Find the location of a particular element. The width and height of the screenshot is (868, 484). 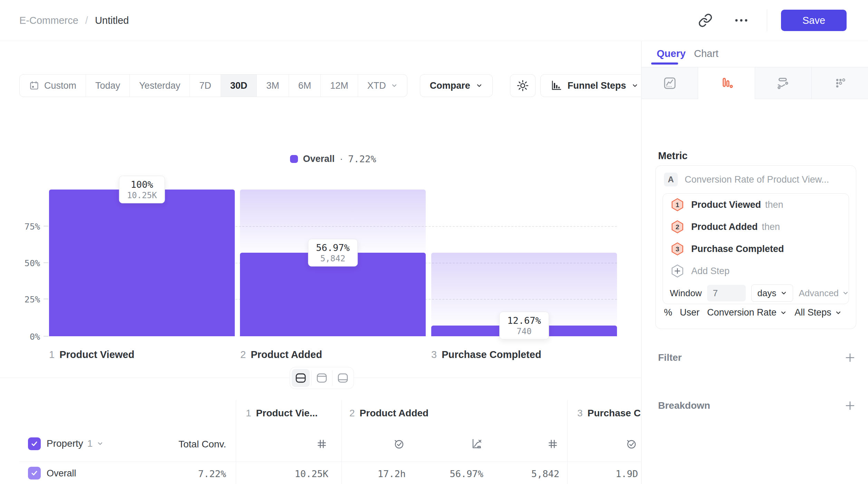

checkbox-check-icon is located at coordinates (35, 444).